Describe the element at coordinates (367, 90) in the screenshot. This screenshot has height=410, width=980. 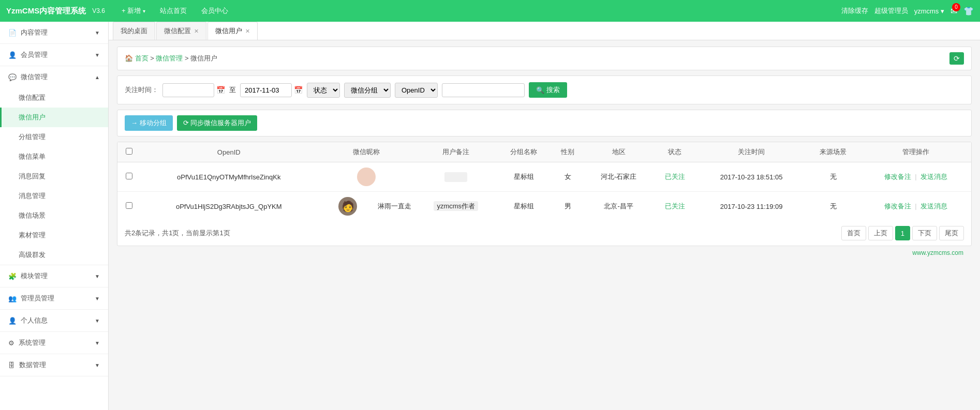
I see `group-select: 微信分组` at that location.